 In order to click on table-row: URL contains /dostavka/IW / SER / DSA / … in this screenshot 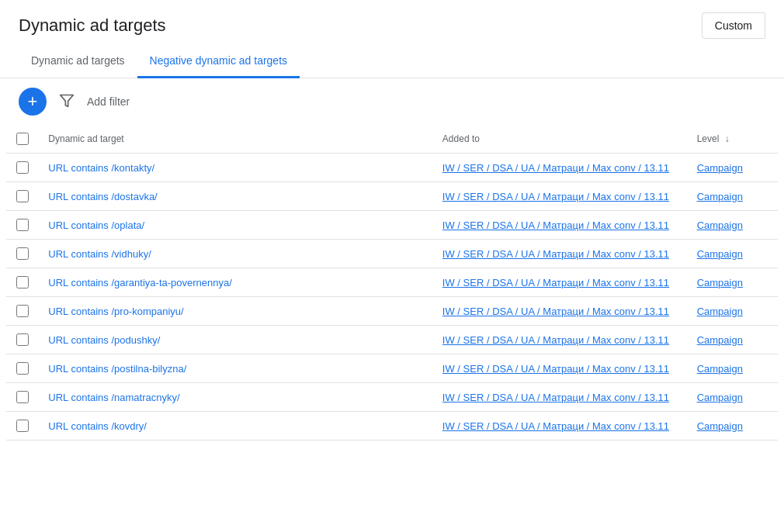, I will do `click(392, 197)`.